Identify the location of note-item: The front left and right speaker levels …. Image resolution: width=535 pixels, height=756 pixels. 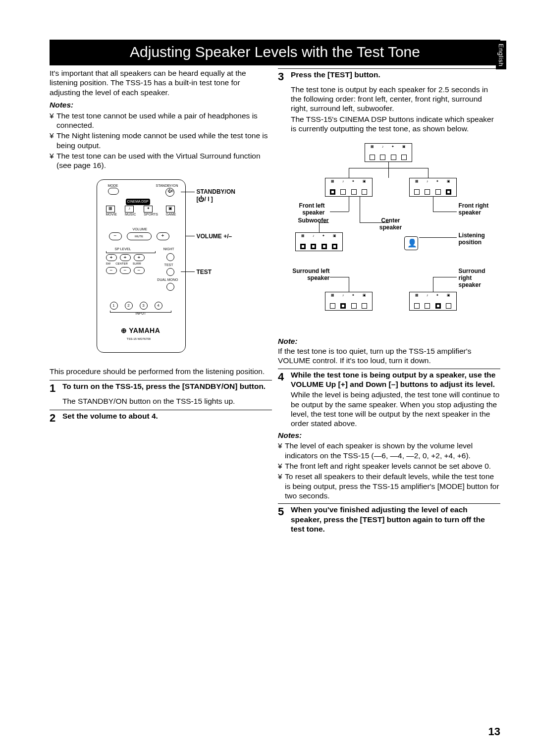
(389, 466).